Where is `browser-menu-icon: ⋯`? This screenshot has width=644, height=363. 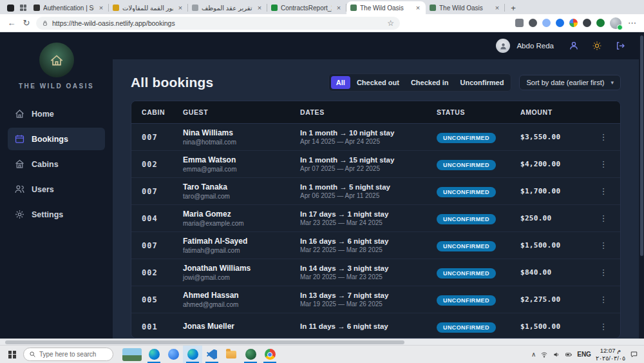 browser-menu-icon: ⋯ is located at coordinates (632, 23).